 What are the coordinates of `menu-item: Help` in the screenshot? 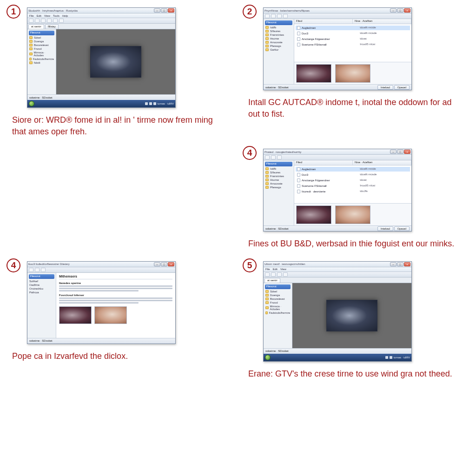 It's located at (65, 16).